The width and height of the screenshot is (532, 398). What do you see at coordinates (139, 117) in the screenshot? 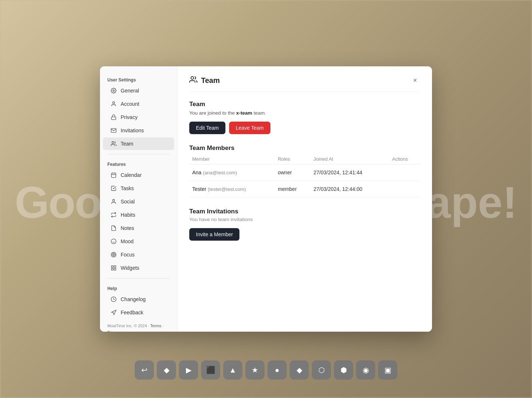
I see `sidebar-item-privacy: Privacy` at bounding box center [139, 117].